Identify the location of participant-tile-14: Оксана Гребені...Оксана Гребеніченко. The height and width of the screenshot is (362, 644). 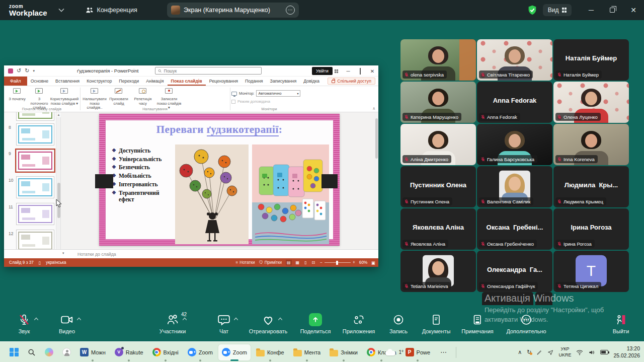
(515, 229).